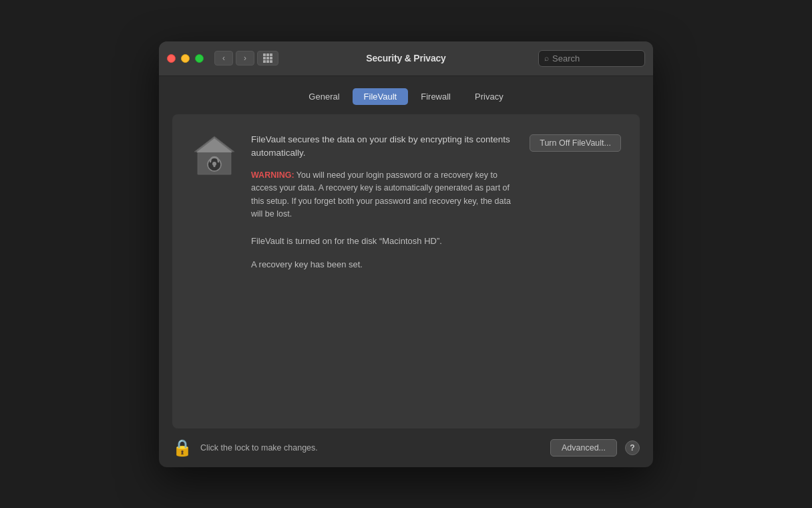 This screenshot has width=812, height=508. What do you see at coordinates (199, 59) in the screenshot?
I see `maximize-button` at bounding box center [199, 59].